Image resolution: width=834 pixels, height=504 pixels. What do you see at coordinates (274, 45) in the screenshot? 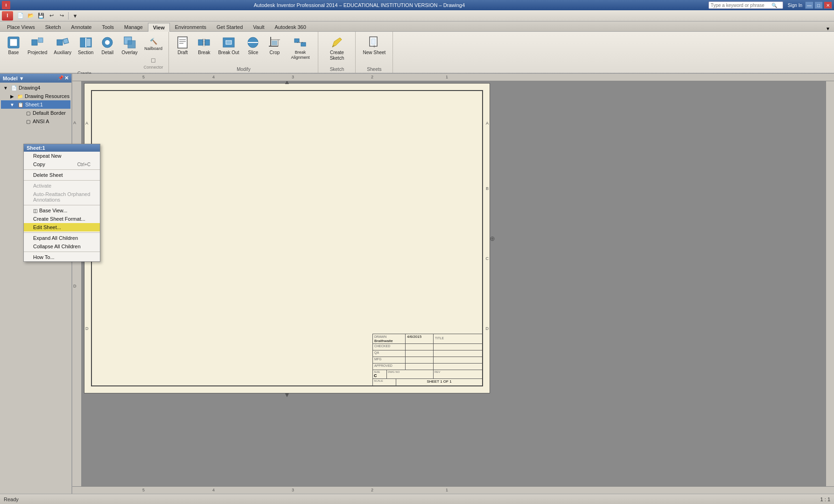
I see `crop-button: Crop` at bounding box center [274, 45].